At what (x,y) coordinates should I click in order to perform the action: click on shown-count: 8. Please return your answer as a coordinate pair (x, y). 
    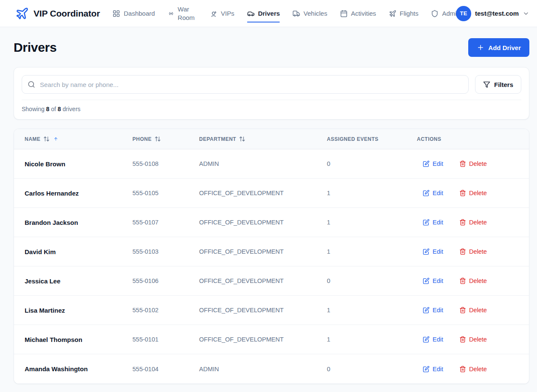
    Looking at the image, I should click on (48, 109).